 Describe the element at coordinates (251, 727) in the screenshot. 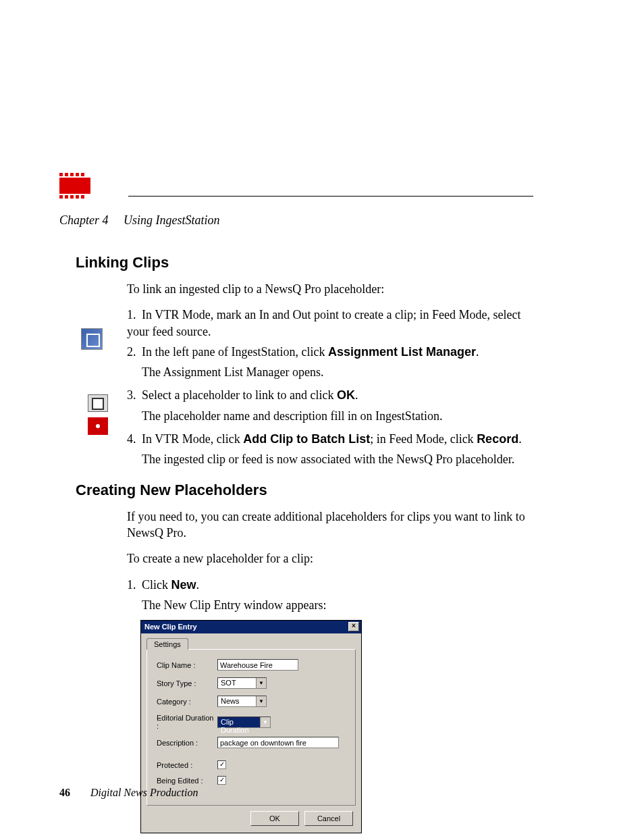

I see `settings-panel: Clip Name : Story Type : SOT ▼ Category …` at that location.